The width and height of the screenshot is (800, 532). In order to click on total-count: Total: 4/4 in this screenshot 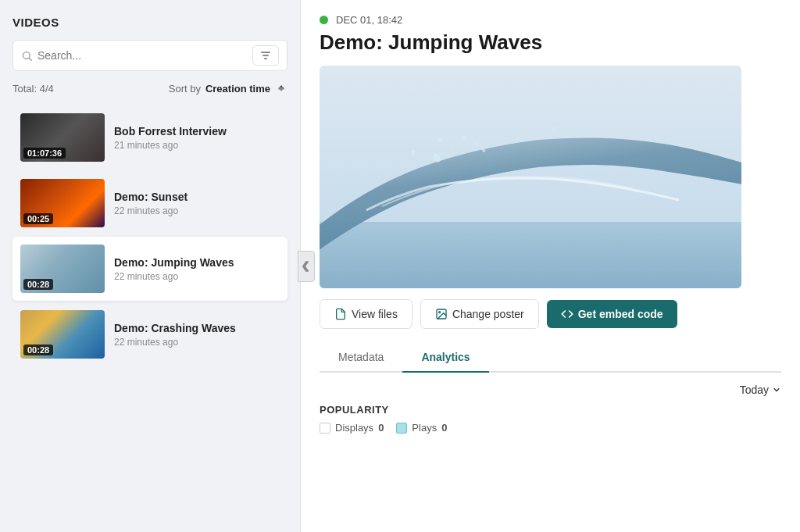, I will do `click(33, 89)`.